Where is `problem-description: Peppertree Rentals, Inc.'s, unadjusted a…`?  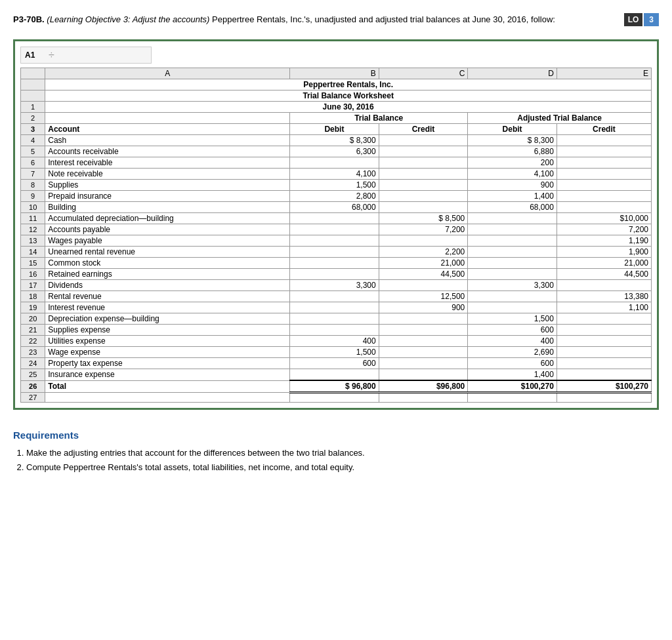 problem-description: Peppertree Rentals, Inc.'s, unadjusted a… is located at coordinates (383, 20).